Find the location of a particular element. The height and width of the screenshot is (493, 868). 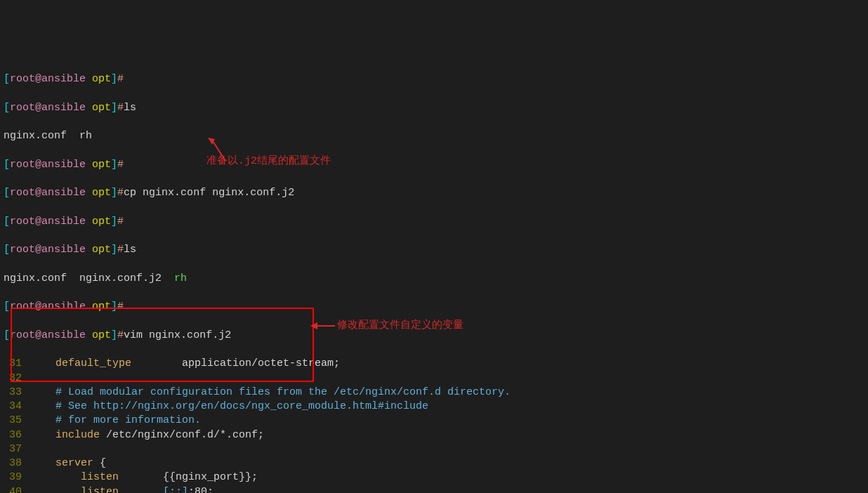

code-line: 38 server { is located at coordinates (434, 464).